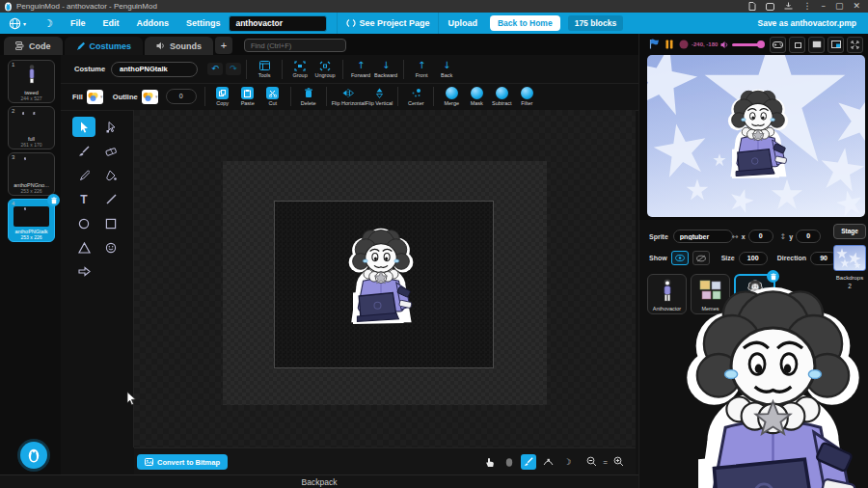 The width and height of the screenshot is (868, 488). Describe the element at coordinates (31, 127) in the screenshot. I see `costume-item-2: 2 full 261 x 170` at that location.